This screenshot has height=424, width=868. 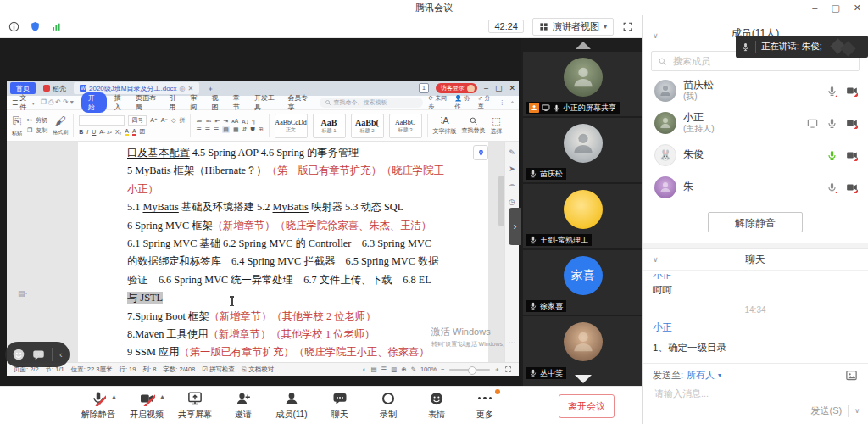 I want to click on maximize-button: ▢, so click(x=835, y=8).